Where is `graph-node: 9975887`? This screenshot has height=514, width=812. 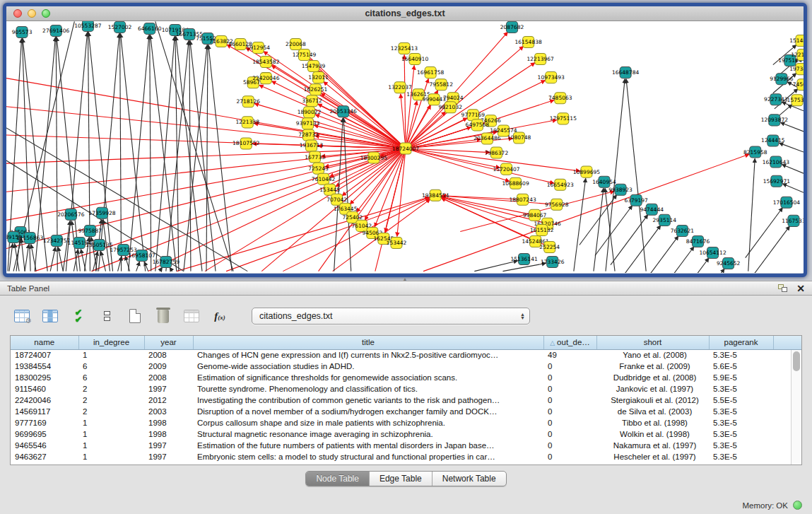
graph-node: 9975887 is located at coordinates (90, 230).